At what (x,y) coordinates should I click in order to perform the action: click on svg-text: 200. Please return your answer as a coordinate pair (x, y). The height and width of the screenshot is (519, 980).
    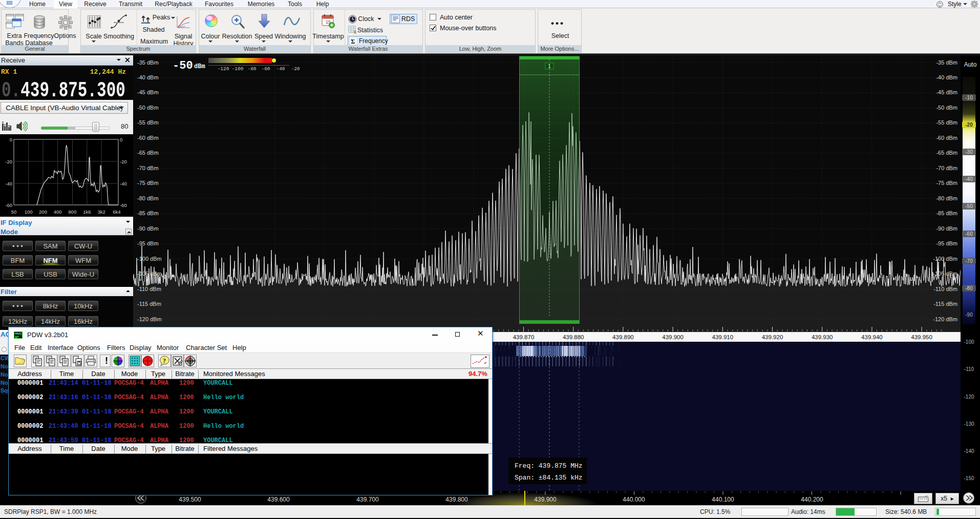
    Looking at the image, I should click on (43, 212).